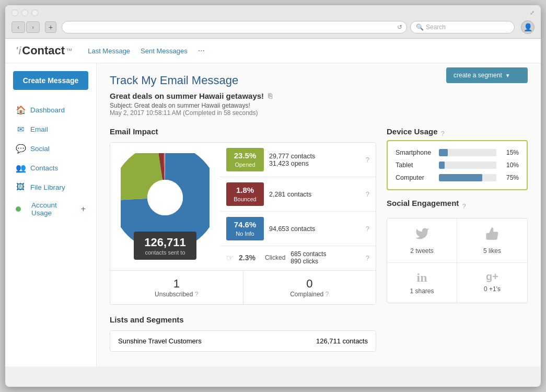  Describe the element at coordinates (146, 51) in the screenshot. I see `top-nav-links: Last Message Sent Messages ···` at that location.